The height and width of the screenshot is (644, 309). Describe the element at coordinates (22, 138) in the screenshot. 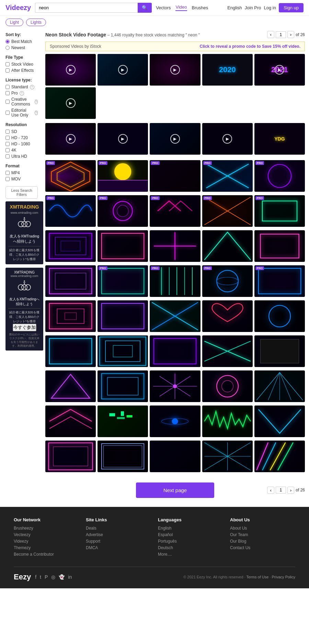

I see `res-720: HD - 720` at that location.